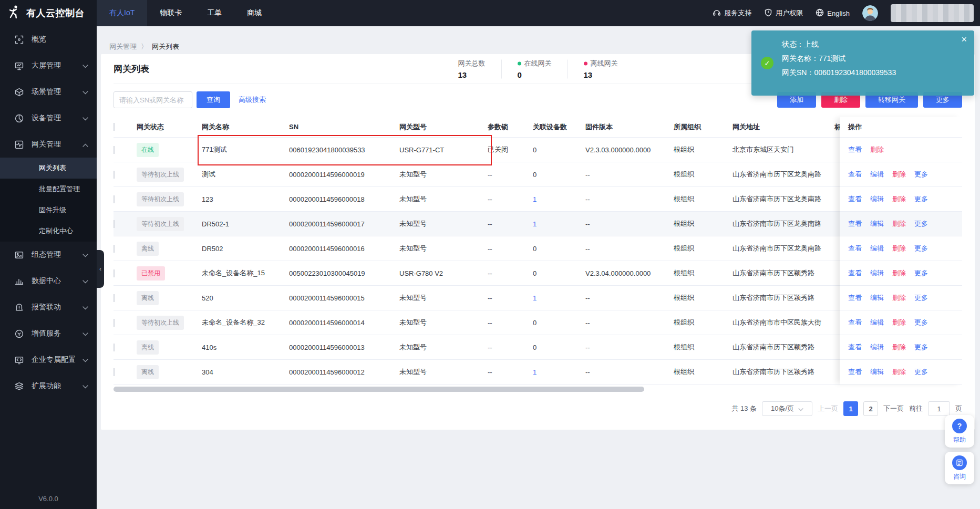  I want to click on column-header-所属组织: 所属组织, so click(703, 127).